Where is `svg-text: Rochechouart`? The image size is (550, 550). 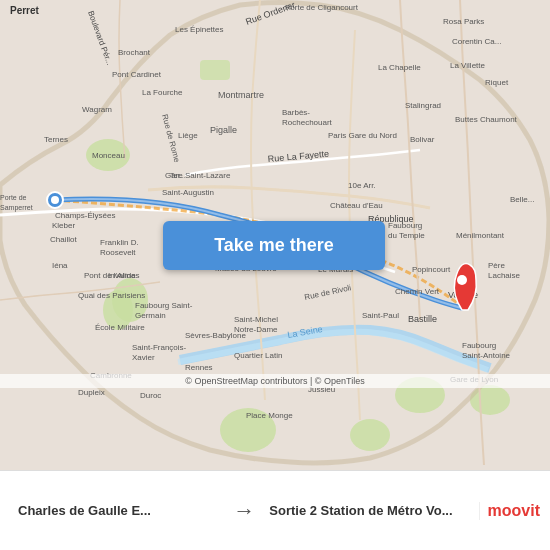
svg-text: Rochechouart is located at coordinates (308, 122).